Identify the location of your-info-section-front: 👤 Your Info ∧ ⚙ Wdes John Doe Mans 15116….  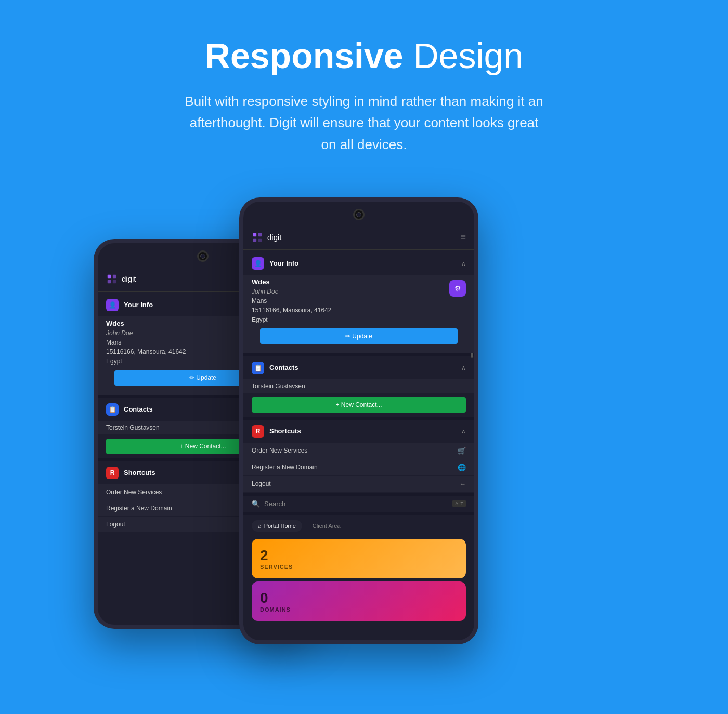
(359, 302).